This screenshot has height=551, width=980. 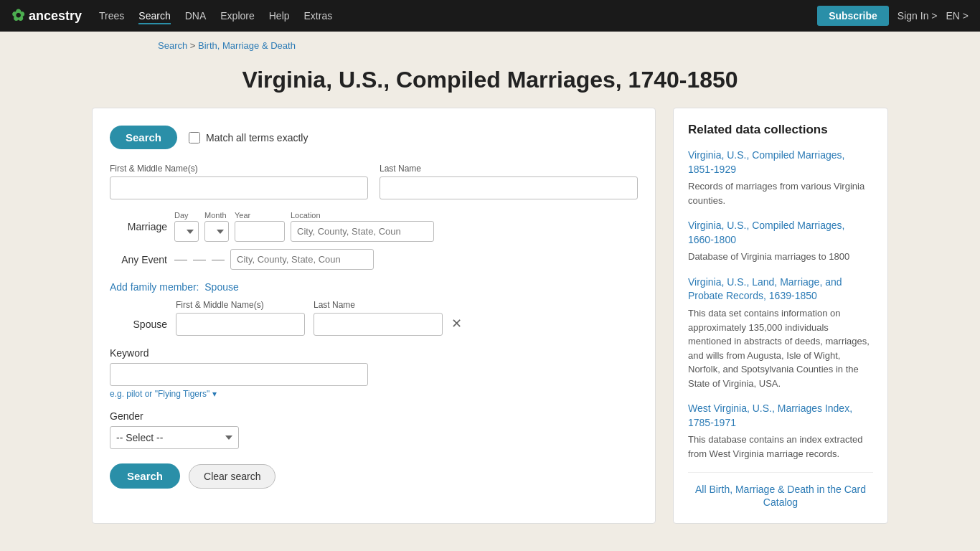 I want to click on spouse-last-label: Last Name, so click(x=378, y=305).